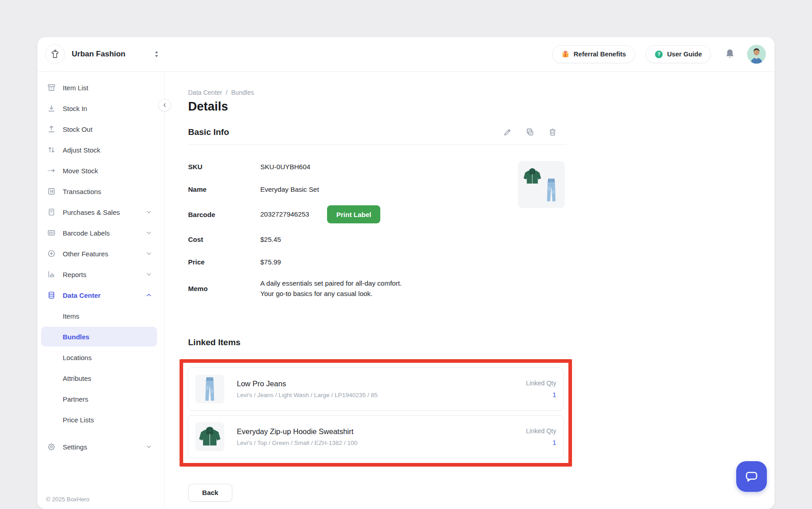  What do you see at coordinates (757, 54) in the screenshot?
I see `user-avatar` at bounding box center [757, 54].